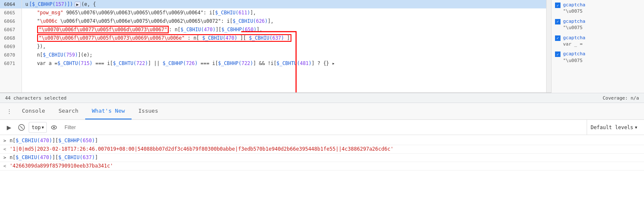 Image resolution: width=644 pixels, height=211 pixels. Describe the element at coordinates (322, 98) in the screenshot. I see `status-bar: 44 characters selected Coverage: n/a` at that location.